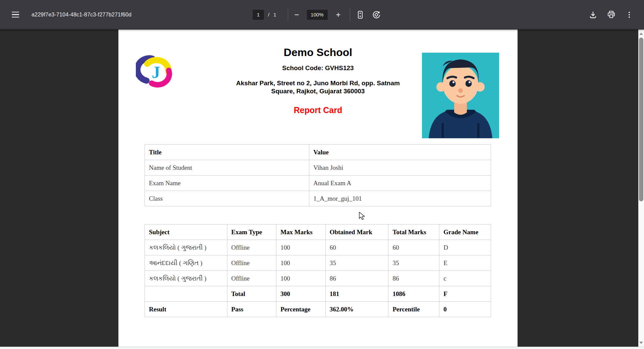 This screenshot has height=349, width=644. What do you see at coordinates (317, 15) in the screenshot?
I see `zoom-level-input: 100%` at bounding box center [317, 15].